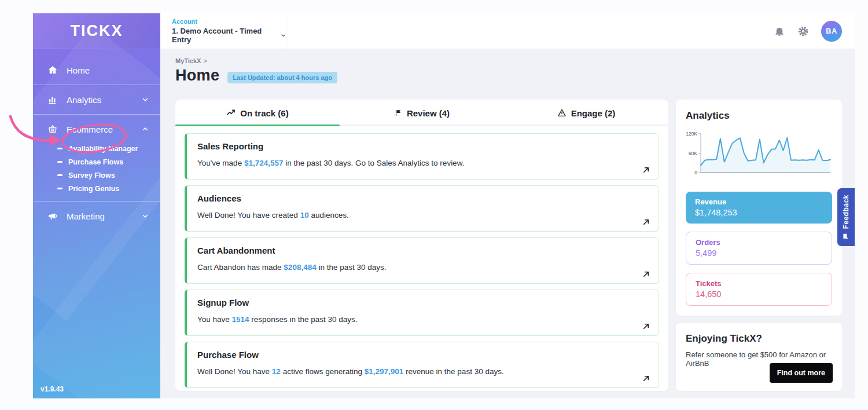 This screenshot has height=410, width=868. Describe the element at coordinates (759, 339) in the screenshot. I see `referral-title: Enjoying TickX?` at that location.